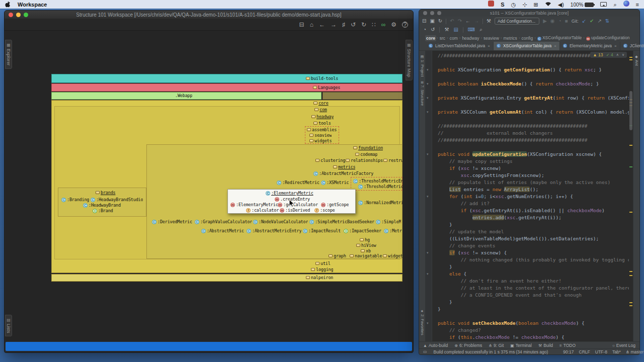  Describe the element at coordinates (521, 345) in the screenshot. I see `tool-window-button-terminal: ▣Terminal` at that location.